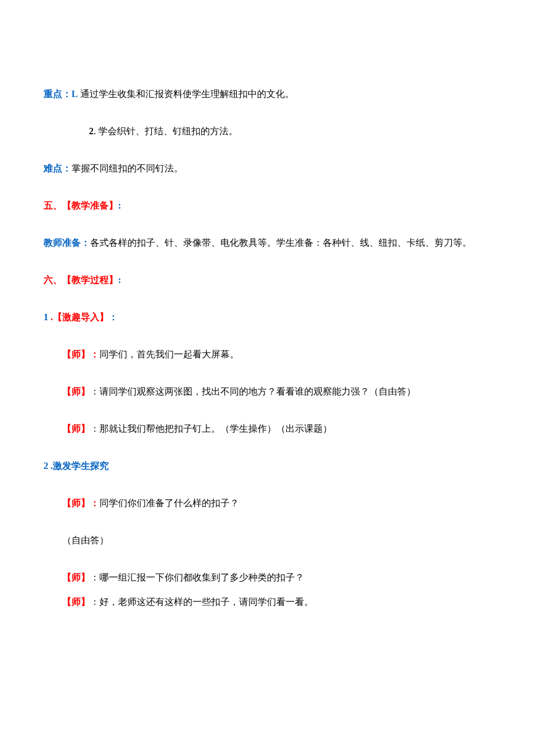 The width and height of the screenshot is (535, 756). I want to click on subsection-number: 2, so click(46, 466).